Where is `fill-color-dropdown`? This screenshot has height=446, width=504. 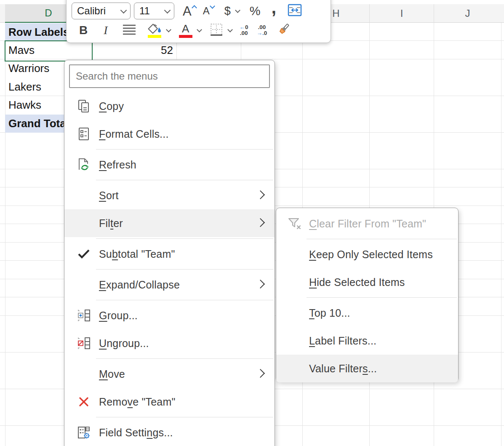
fill-color-dropdown is located at coordinates (168, 30).